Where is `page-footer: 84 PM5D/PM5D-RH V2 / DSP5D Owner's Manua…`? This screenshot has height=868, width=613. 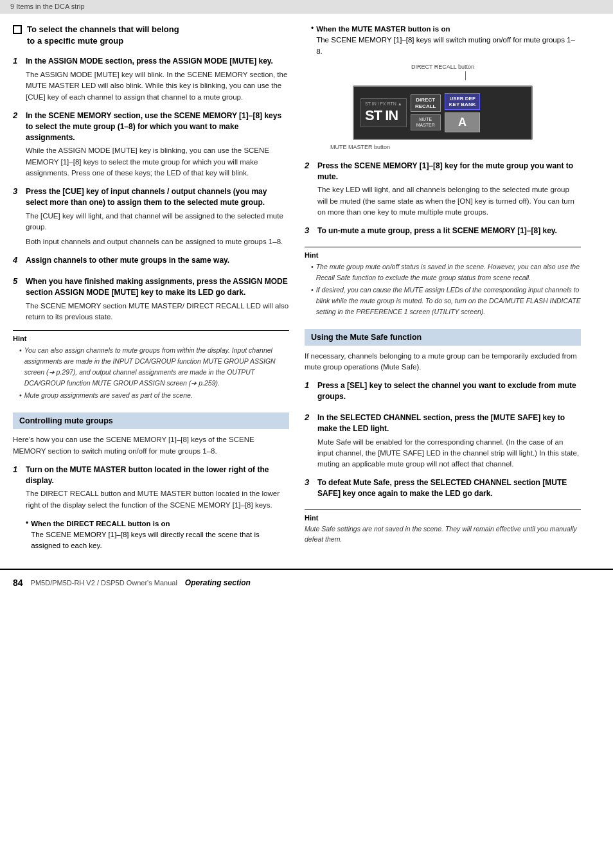 page-footer: 84 PM5D/PM5D-RH V2 / DSP5D Owner's Manua… is located at coordinates (306, 582).